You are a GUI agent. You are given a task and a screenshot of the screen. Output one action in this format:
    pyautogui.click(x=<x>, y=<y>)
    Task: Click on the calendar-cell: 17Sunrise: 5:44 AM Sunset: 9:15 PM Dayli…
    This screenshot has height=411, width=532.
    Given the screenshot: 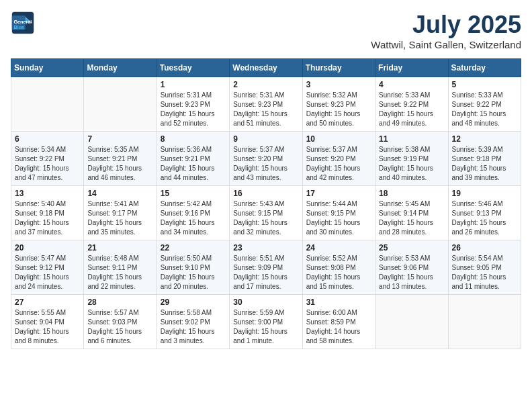 What is the action you would take?
    pyautogui.click(x=339, y=214)
    